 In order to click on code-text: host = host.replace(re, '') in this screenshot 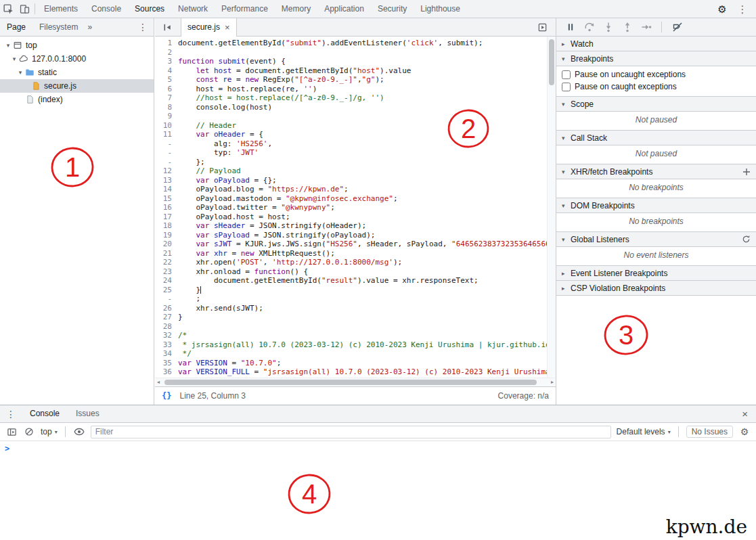, I will do `click(367, 89)`.